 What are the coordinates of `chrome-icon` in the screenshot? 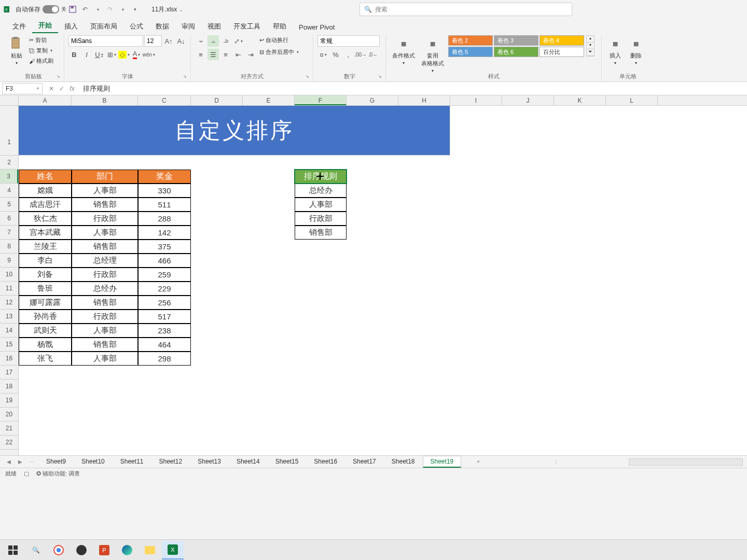 It's located at (59, 550).